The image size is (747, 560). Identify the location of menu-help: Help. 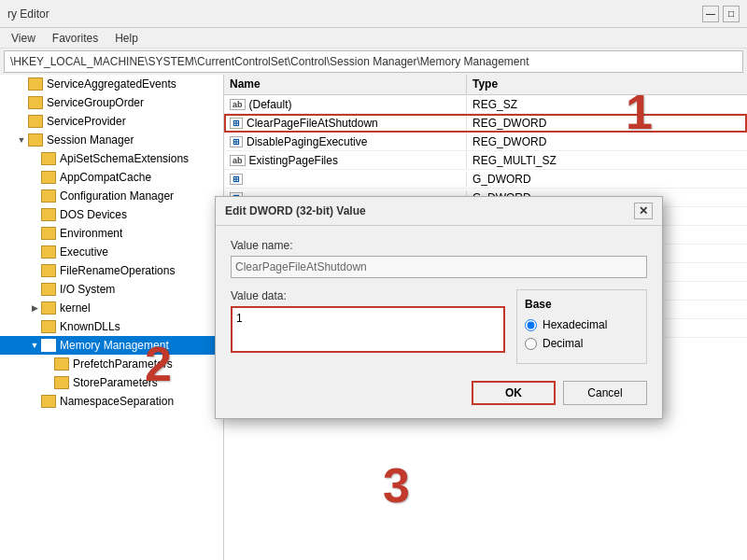
(127, 38).